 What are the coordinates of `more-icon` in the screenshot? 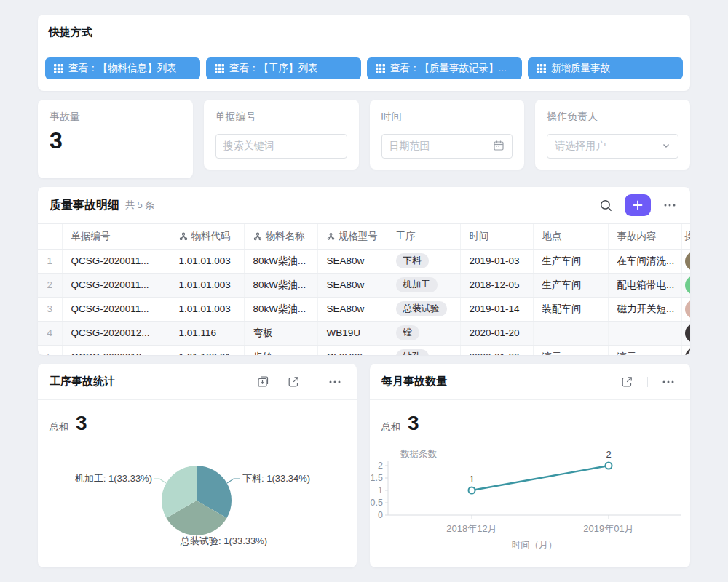 It's located at (335, 382).